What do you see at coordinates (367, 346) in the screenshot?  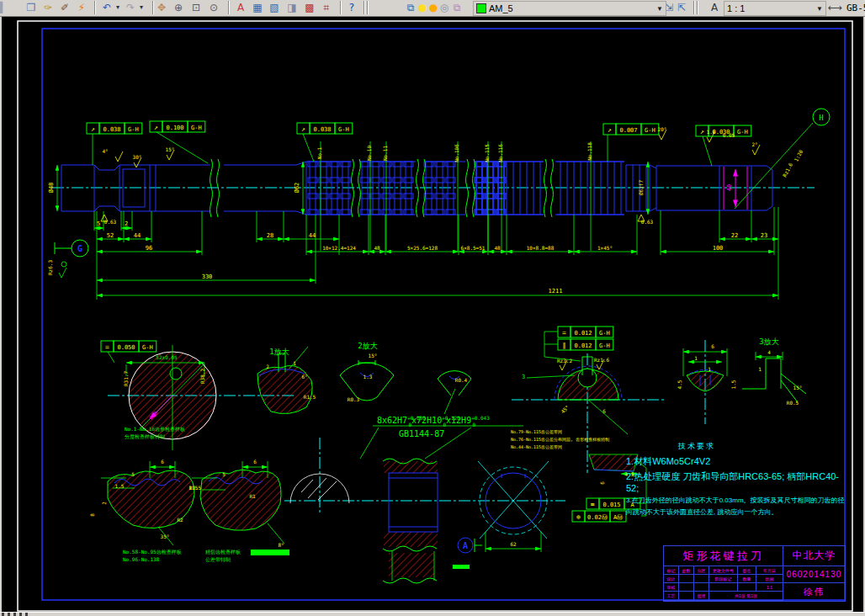 I see `detail-view-label: 2放大` at bounding box center [367, 346].